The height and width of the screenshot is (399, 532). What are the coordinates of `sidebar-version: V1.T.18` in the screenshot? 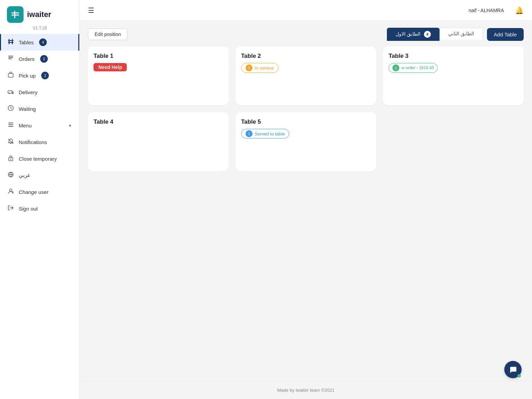 It's located at (39, 30).